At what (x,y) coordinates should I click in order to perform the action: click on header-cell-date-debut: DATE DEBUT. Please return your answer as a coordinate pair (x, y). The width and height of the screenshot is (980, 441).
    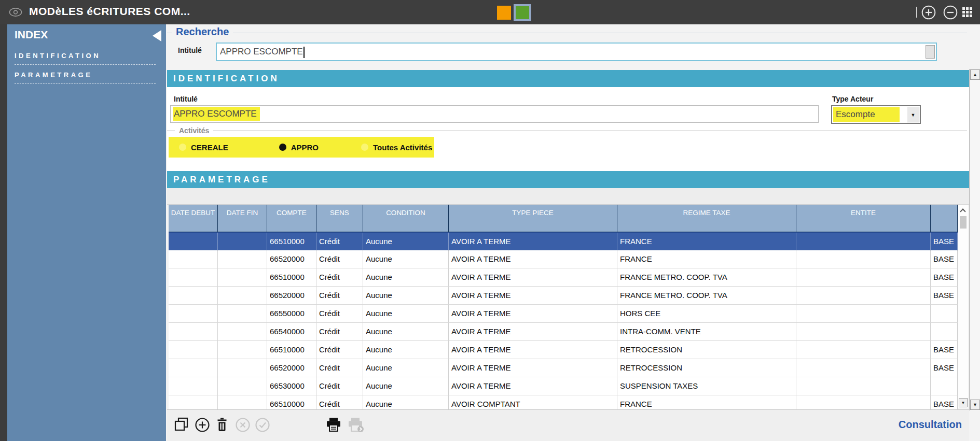
    Looking at the image, I should click on (193, 218).